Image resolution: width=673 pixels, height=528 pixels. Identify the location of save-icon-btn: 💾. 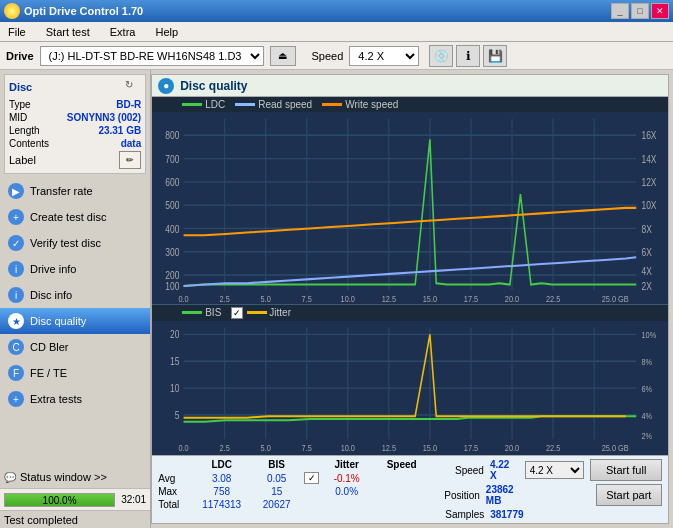
(495, 56).